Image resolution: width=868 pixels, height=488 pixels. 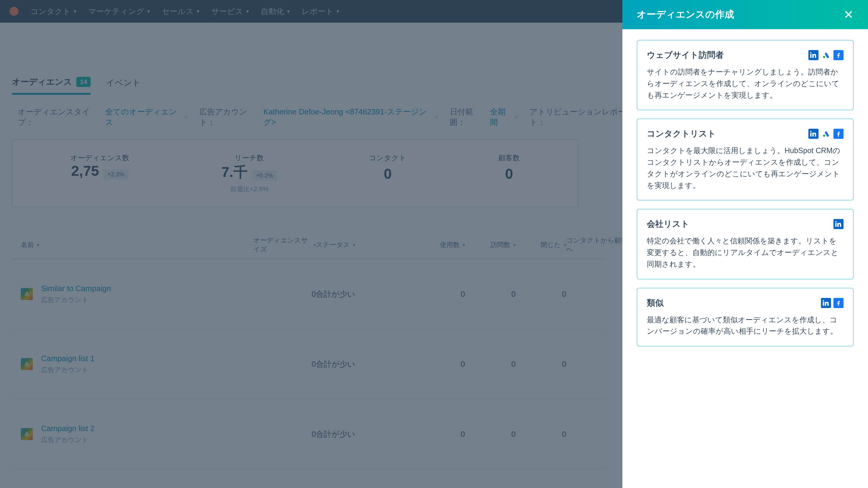 I want to click on card-title: 類似, so click(x=655, y=303).